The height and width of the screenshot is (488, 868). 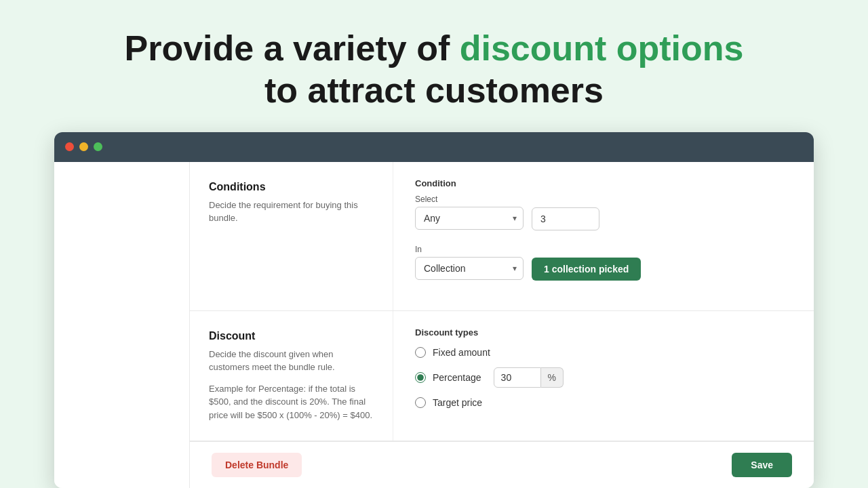 I want to click on in-select-wrapper: Collection Product Tag ▾, so click(x=469, y=268).